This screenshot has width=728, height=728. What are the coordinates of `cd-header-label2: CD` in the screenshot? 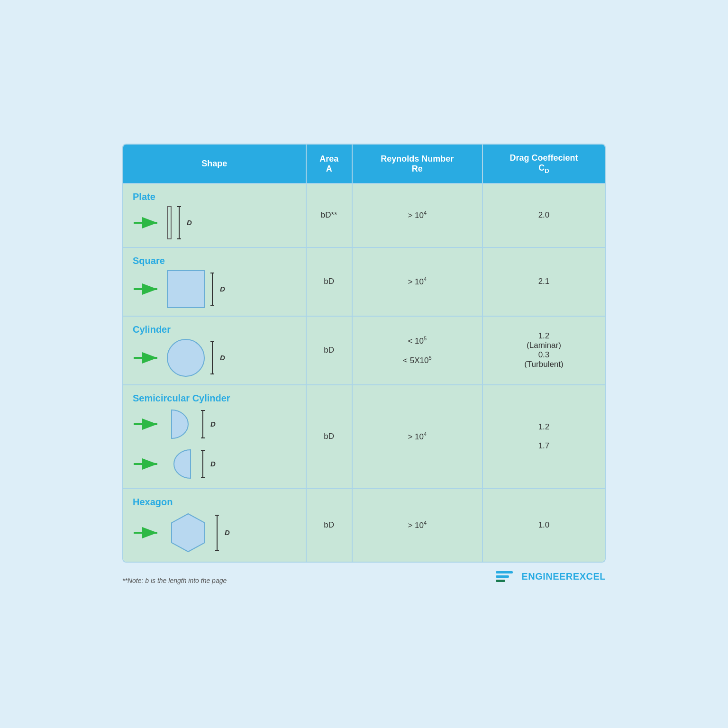 It's located at (544, 168).